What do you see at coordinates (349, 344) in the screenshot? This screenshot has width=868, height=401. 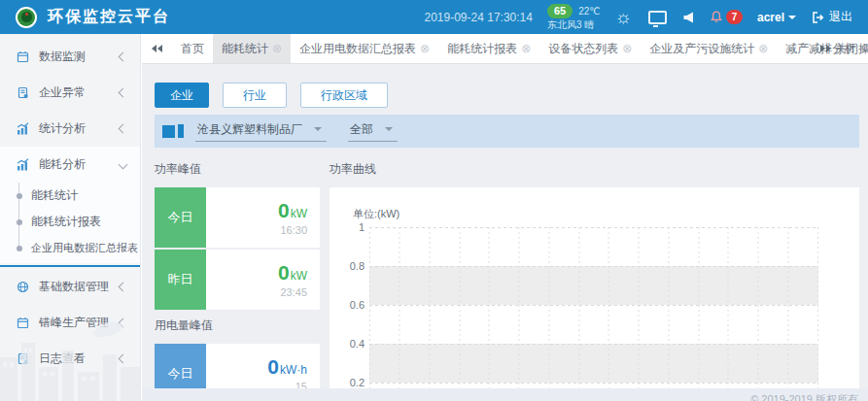 I see `y-axis-tick: 0.4` at bounding box center [349, 344].